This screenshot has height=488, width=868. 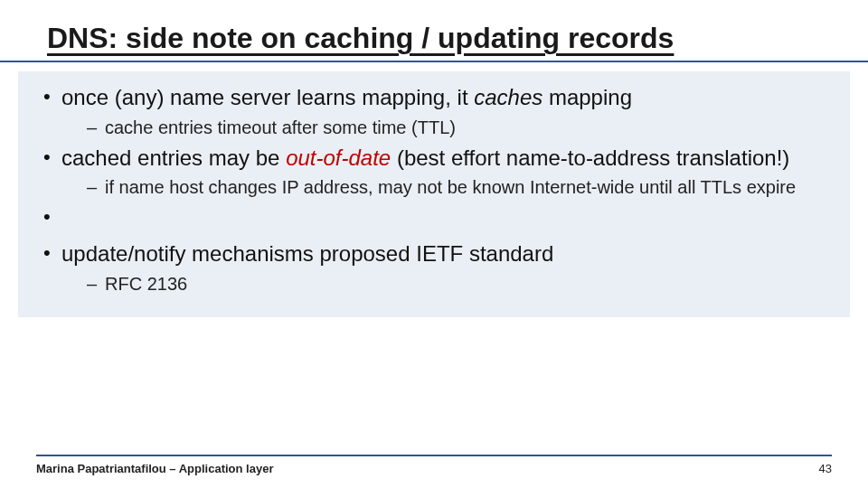 I want to click on bullet-item: update/notify mechanisms proposed IETF s…, so click(x=437, y=267).